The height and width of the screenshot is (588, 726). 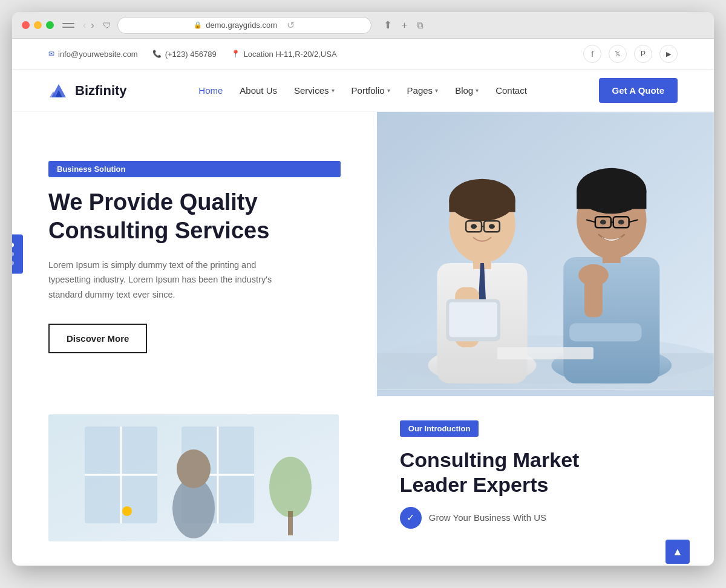 What do you see at coordinates (643, 54) in the screenshot?
I see `pinterest-icon: P` at bounding box center [643, 54].